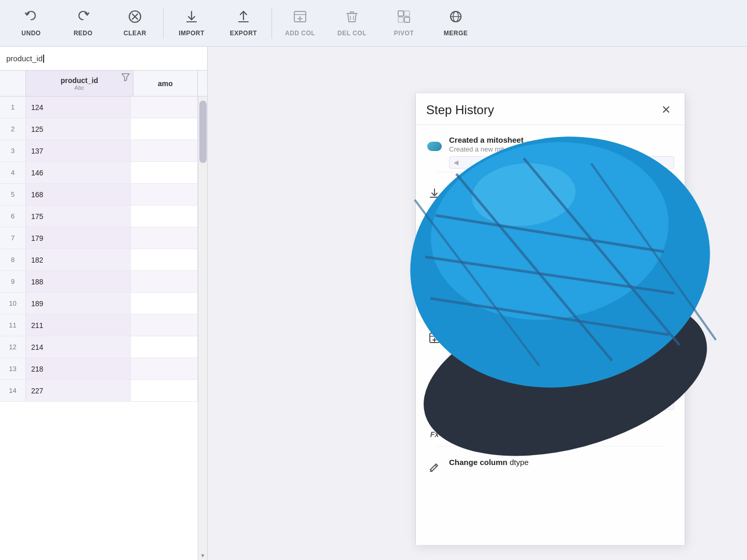 The width and height of the screenshot is (747, 560). What do you see at coordinates (192, 33) in the screenshot?
I see `import-label: IMPORT` at bounding box center [192, 33].